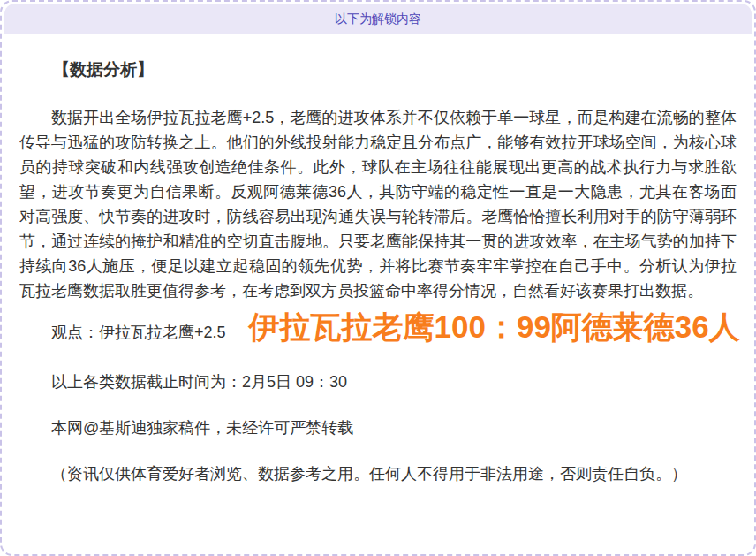 The width and height of the screenshot is (756, 556). What do you see at coordinates (378, 428) in the screenshot?
I see `copyright-text: 本网@基斯迪独家稿件，未经许可严禁转载` at bounding box center [378, 428].